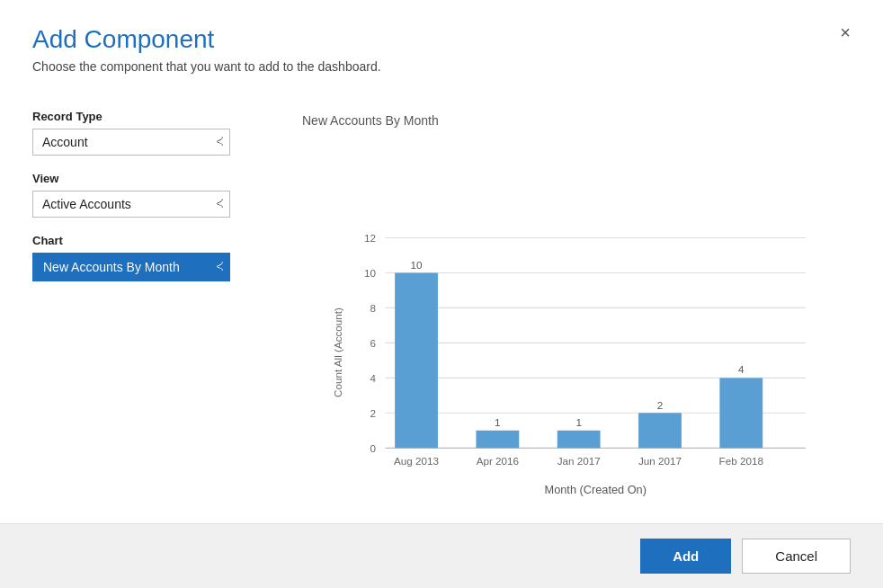  What do you see at coordinates (370, 237) in the screenshot?
I see `svg-text: 12` at bounding box center [370, 237].